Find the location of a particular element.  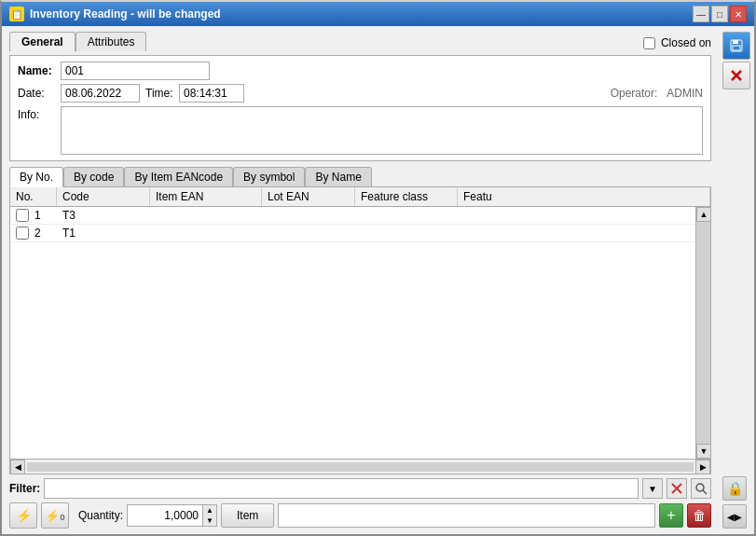

info-label: Info: is located at coordinates (36, 114).